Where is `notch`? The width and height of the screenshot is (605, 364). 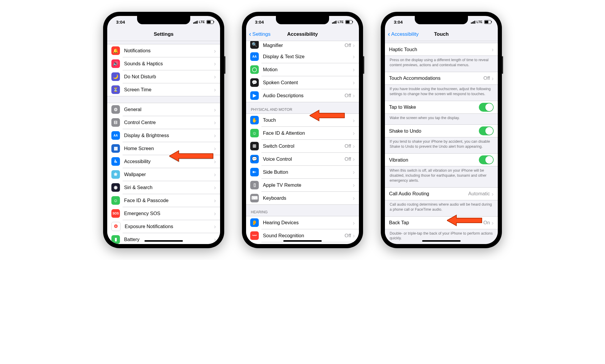
notch is located at coordinates (302, 20).